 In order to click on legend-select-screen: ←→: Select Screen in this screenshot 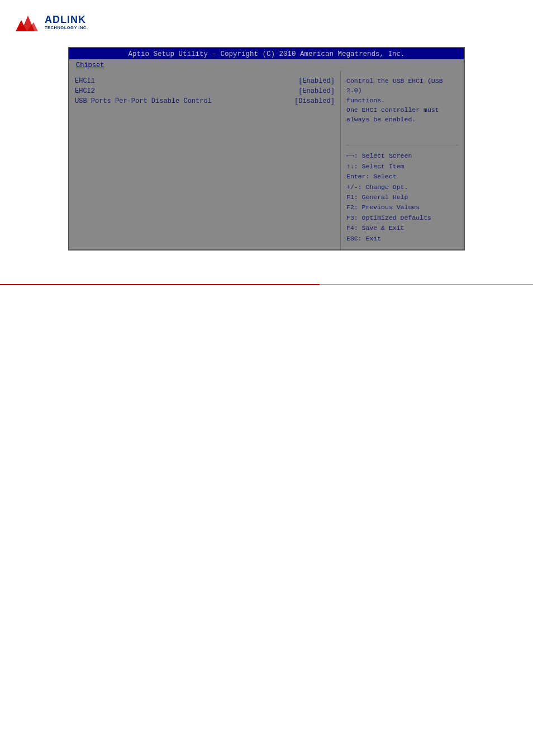, I will do `click(402, 156)`.